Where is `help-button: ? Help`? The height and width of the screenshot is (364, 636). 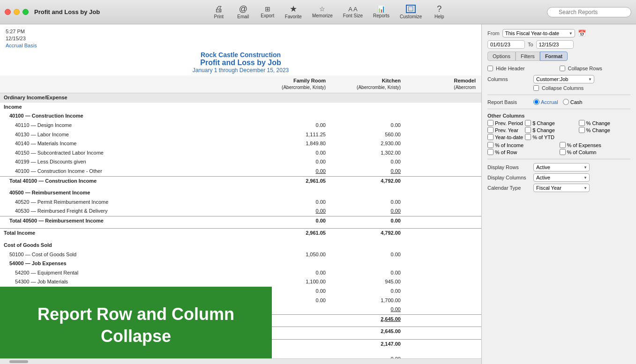 help-button: ? Help is located at coordinates (439, 12).